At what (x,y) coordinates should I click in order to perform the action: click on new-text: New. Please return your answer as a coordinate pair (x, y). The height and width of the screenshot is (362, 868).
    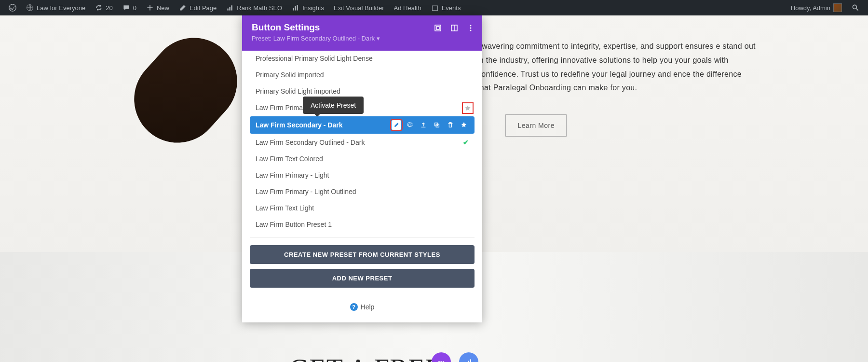
    Looking at the image, I should click on (163, 8).